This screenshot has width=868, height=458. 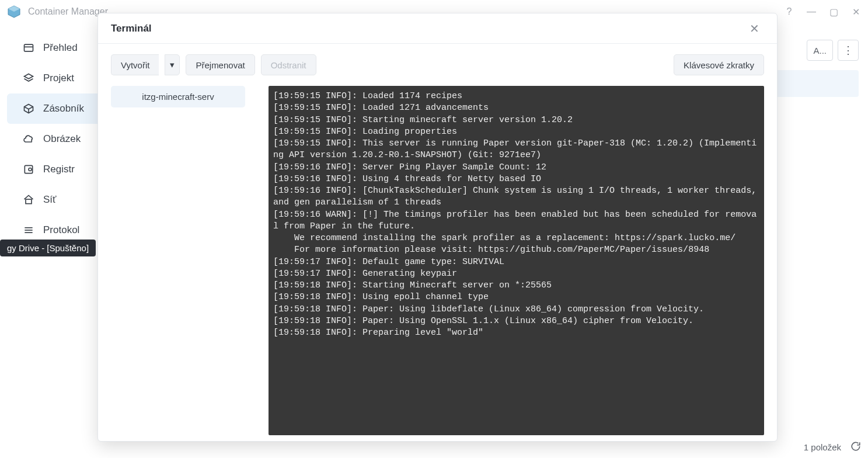 What do you see at coordinates (58, 78) in the screenshot?
I see `sidebar-item-label: Projekt` at bounding box center [58, 78].